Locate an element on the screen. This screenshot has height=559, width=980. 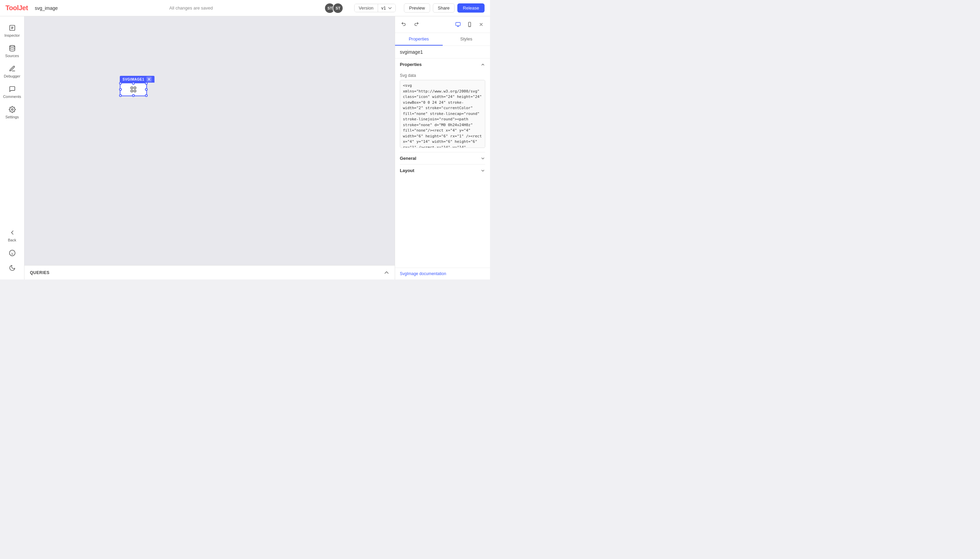
tab-properties: Properties is located at coordinates (419, 39).